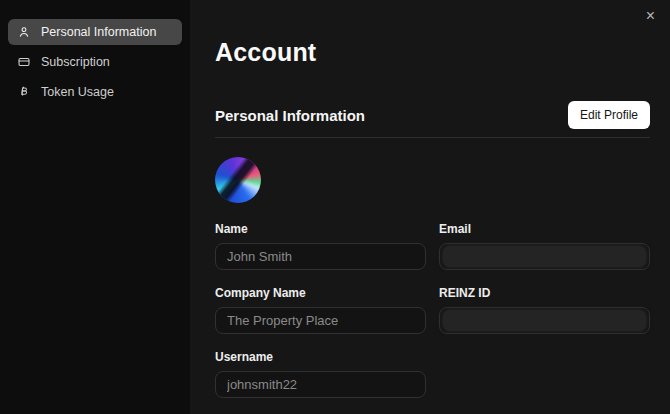  Describe the element at coordinates (24, 92) in the screenshot. I see `bitcoin-icon` at that location.